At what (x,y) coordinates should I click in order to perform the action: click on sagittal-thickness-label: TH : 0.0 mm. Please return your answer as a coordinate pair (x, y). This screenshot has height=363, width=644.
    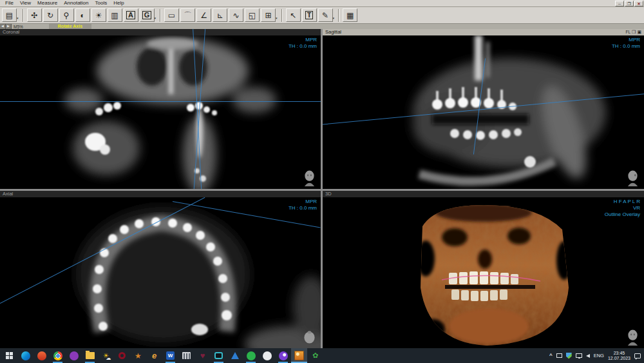
    Looking at the image, I should click on (626, 46).